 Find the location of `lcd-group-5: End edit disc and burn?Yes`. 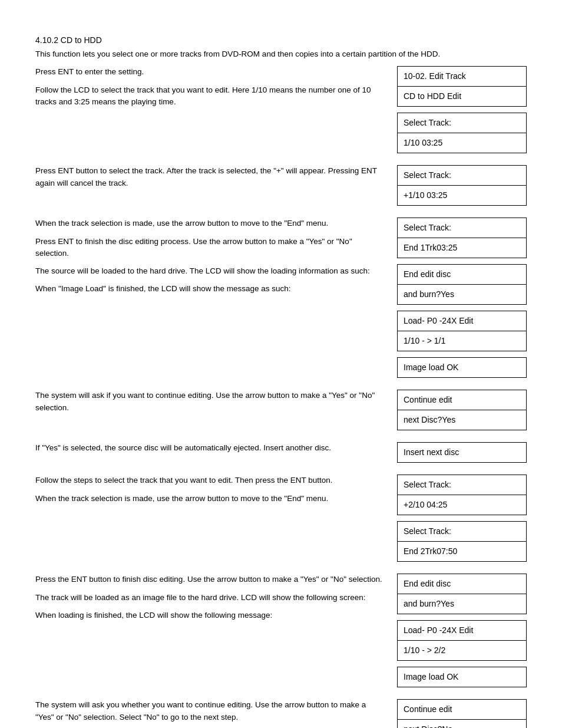

lcd-group-5: End edit disc and burn?Yes is located at coordinates (462, 284).